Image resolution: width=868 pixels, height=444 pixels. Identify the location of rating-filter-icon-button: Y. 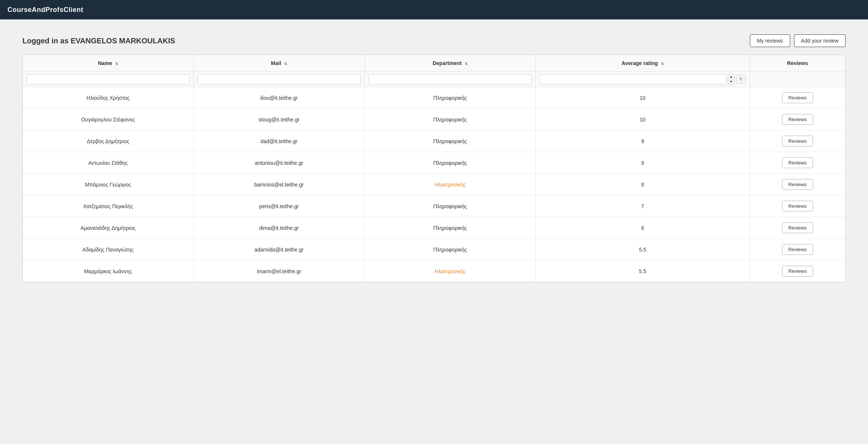
(741, 79).